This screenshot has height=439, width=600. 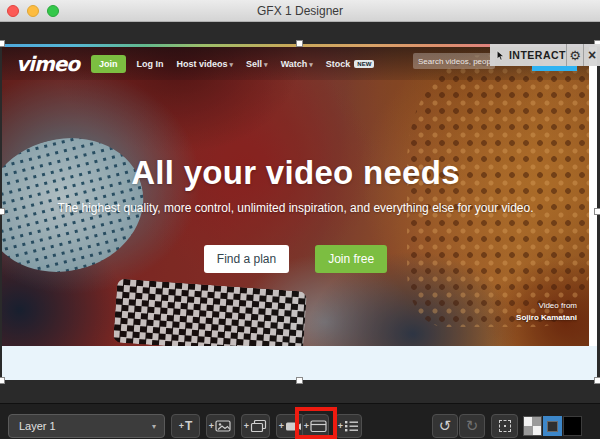 What do you see at coordinates (546, 318) in the screenshot?
I see `credit-name: Sojiro Kamatani` at bounding box center [546, 318].